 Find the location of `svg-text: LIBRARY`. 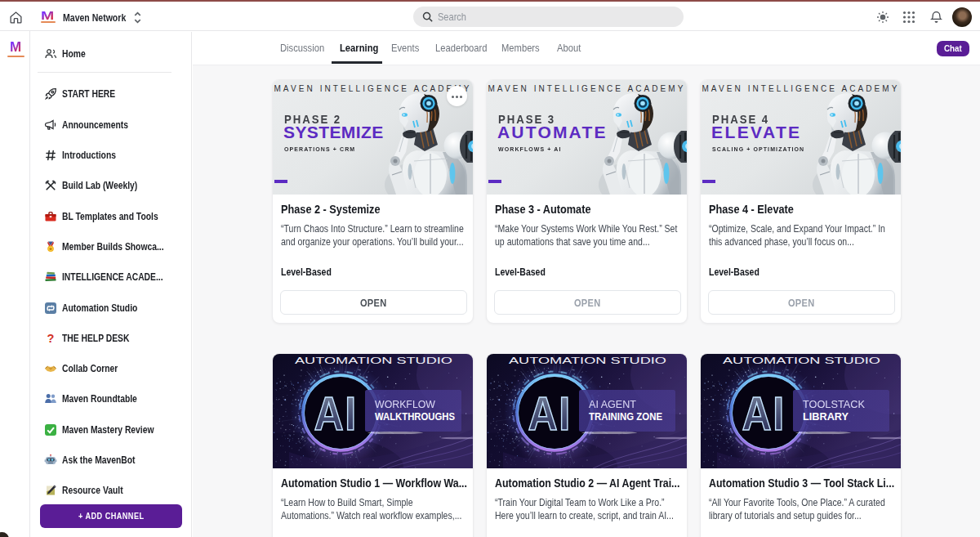

svg-text: LIBRARY is located at coordinates (826, 417).